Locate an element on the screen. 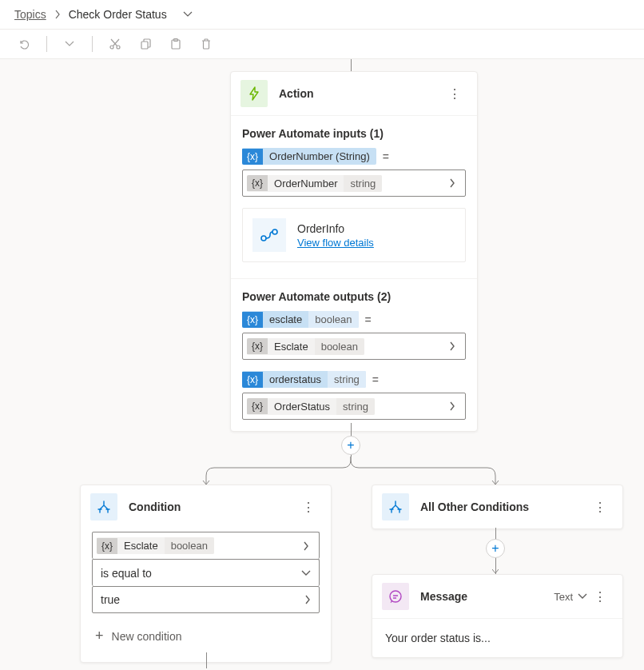 This screenshot has height=670, width=644. toolbar is located at coordinates (322, 45).